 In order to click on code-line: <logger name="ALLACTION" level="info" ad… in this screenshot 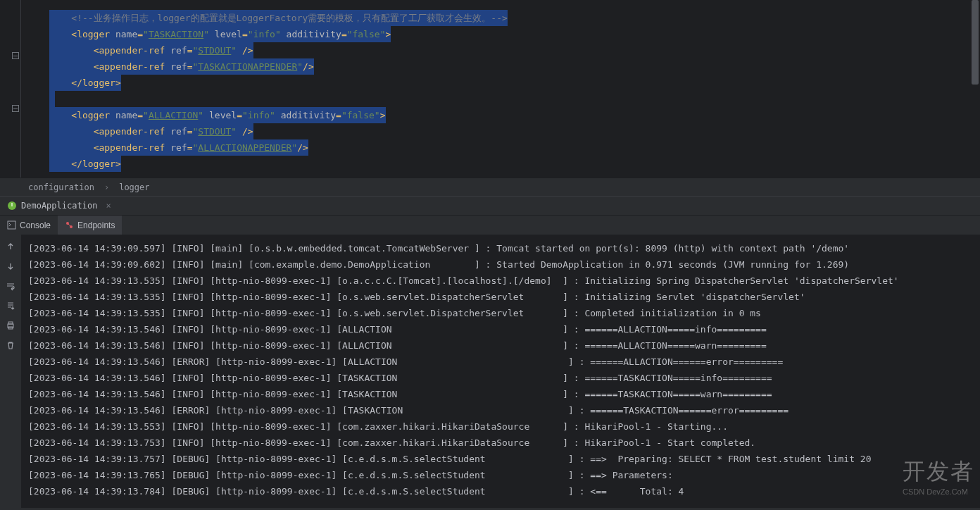, I will do `click(515, 116)`.